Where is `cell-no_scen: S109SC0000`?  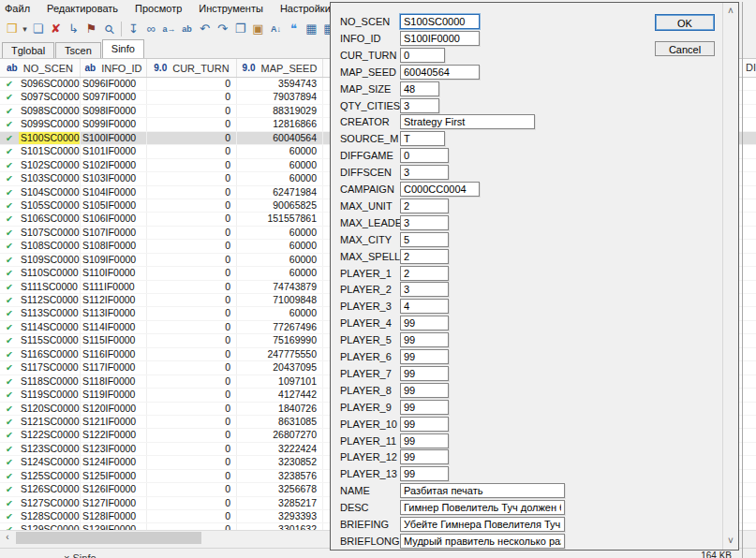 cell-no_scen: S109SC0000 is located at coordinates (50, 260).